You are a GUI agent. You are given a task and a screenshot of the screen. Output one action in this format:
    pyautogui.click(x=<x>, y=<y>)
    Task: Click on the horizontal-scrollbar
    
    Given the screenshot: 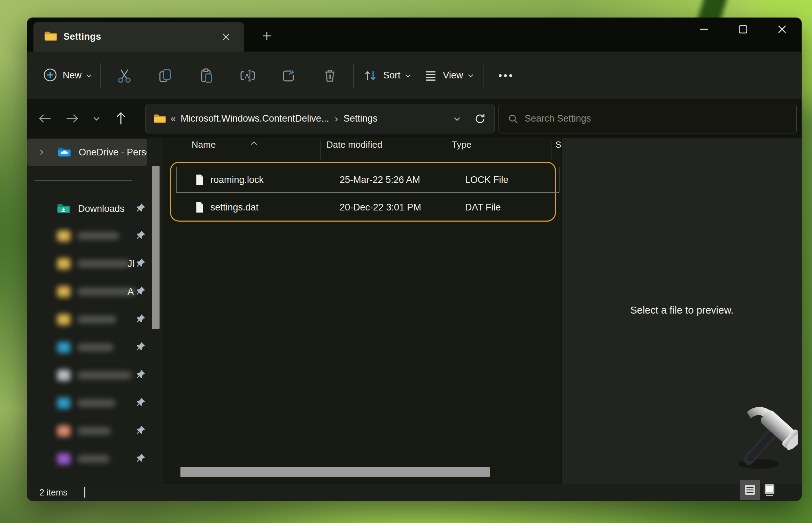 What is the action you would take?
    pyautogui.click(x=335, y=472)
    